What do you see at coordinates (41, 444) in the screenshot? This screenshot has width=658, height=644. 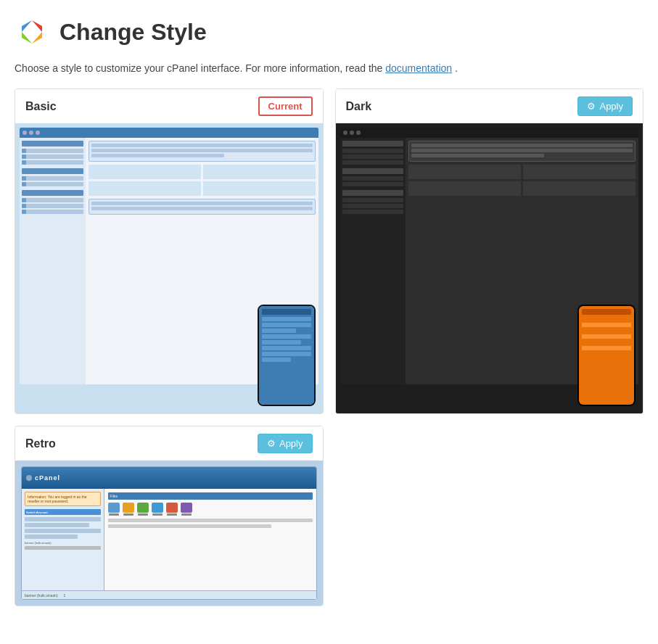 I see `style-name-retro: Retro` at bounding box center [41, 444].